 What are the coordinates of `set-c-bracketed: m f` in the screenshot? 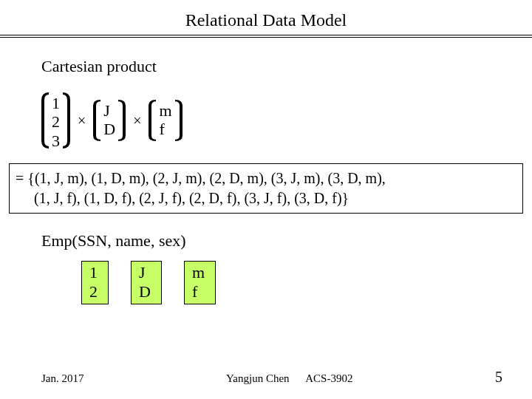 It's located at (166, 120).